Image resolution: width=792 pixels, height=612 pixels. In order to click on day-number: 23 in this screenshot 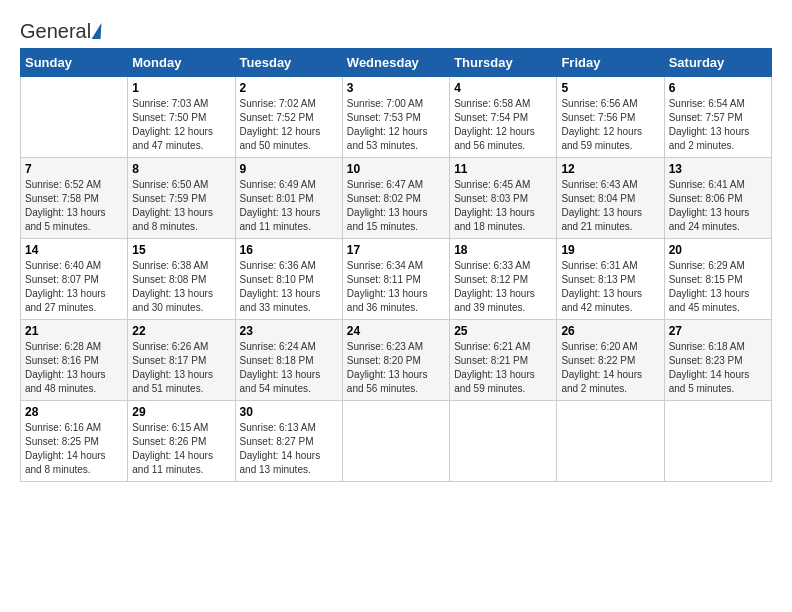, I will do `click(289, 331)`.